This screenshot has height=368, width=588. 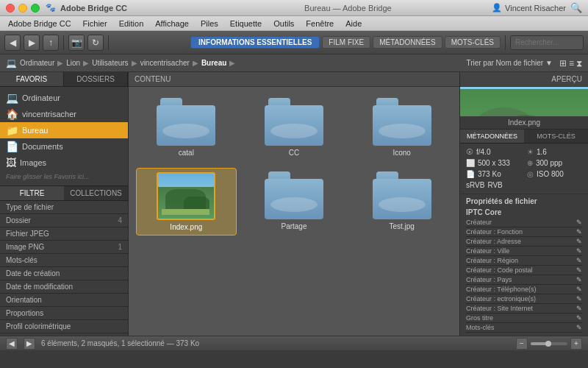 I want to click on filter-mots-cles: Mots-clés, so click(x=64, y=261).